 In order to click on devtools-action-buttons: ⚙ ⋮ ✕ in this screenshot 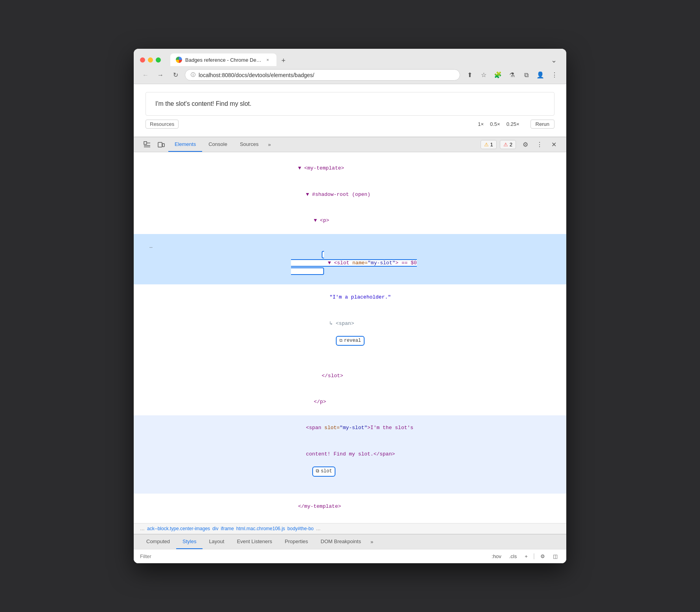, I will do `click(540, 145)`.